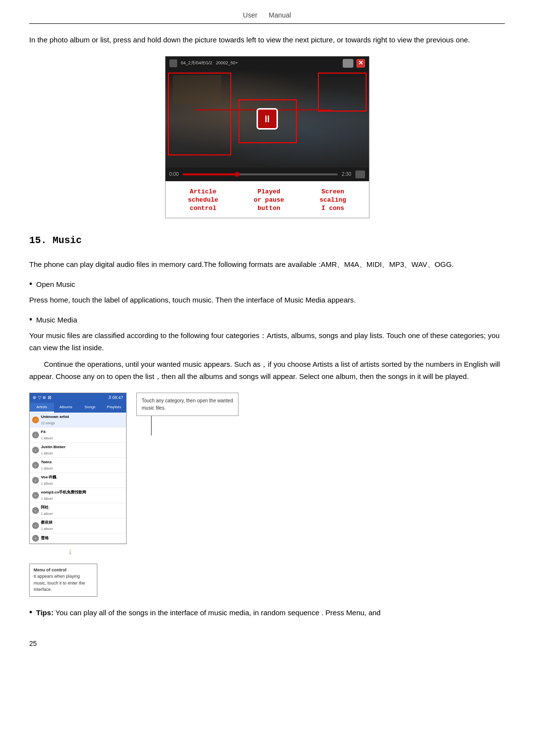 This screenshot has width=534, height=756. I want to click on music-media-body2: Continue the operations, until your want…, so click(267, 370).